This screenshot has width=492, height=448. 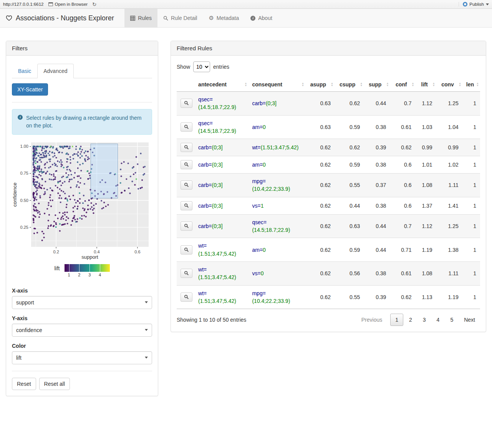 I want to click on pagination: Previous 1 2 3 4 5 Next, so click(x=418, y=320).